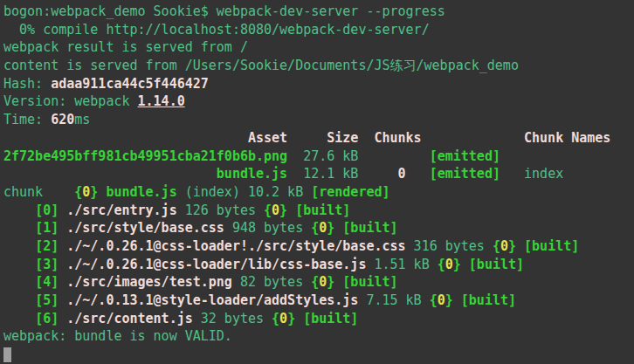 The image size is (634, 364). What do you see at coordinates (129, 84) in the screenshot?
I see `terminal-text-segment: adaa911ca44c5f446427` at bounding box center [129, 84].